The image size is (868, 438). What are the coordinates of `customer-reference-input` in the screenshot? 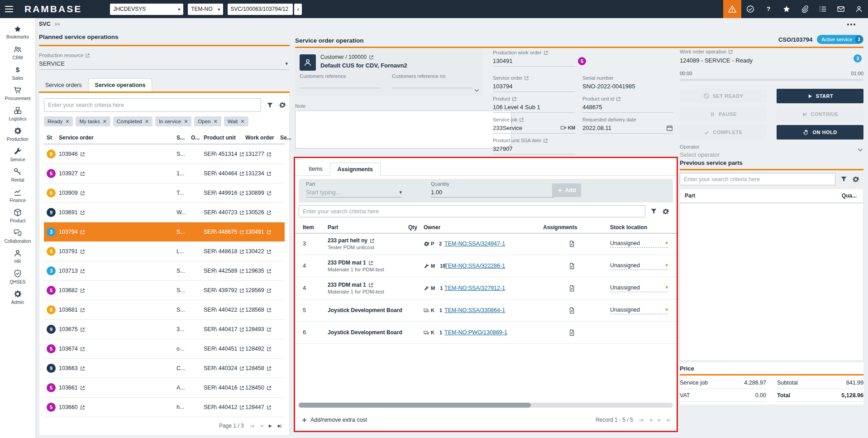 It's located at (340, 83).